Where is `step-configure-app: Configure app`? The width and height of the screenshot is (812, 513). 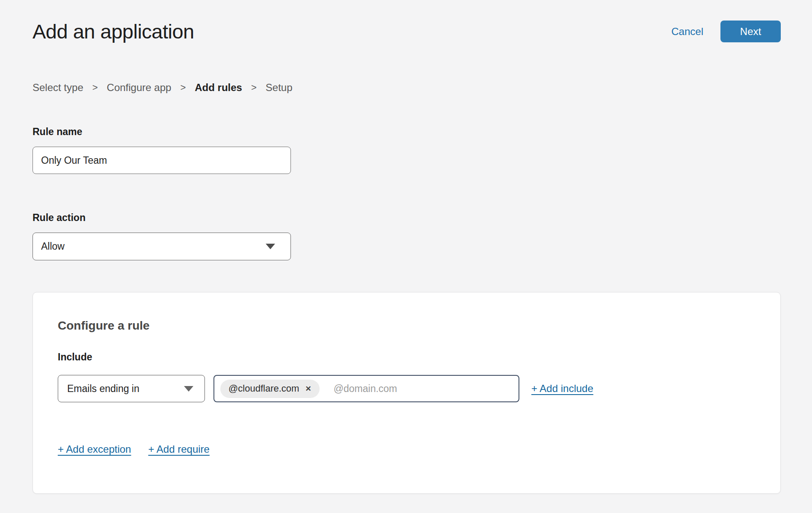
step-configure-app: Configure app is located at coordinates (139, 88).